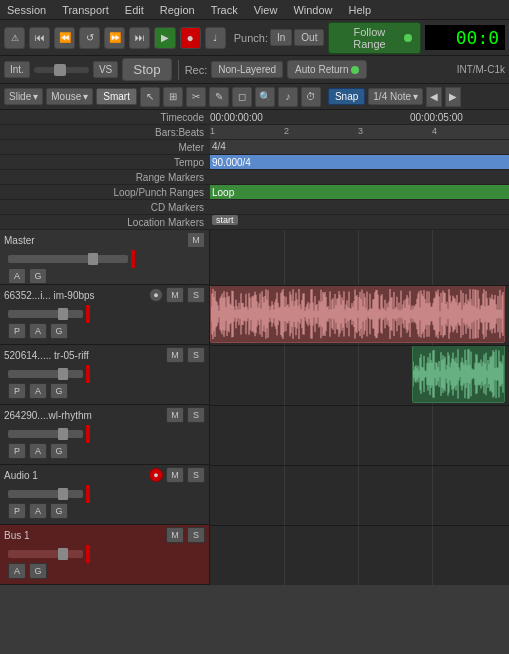 This screenshot has width=509, height=654. I want to click on track1-fader, so click(46, 314).